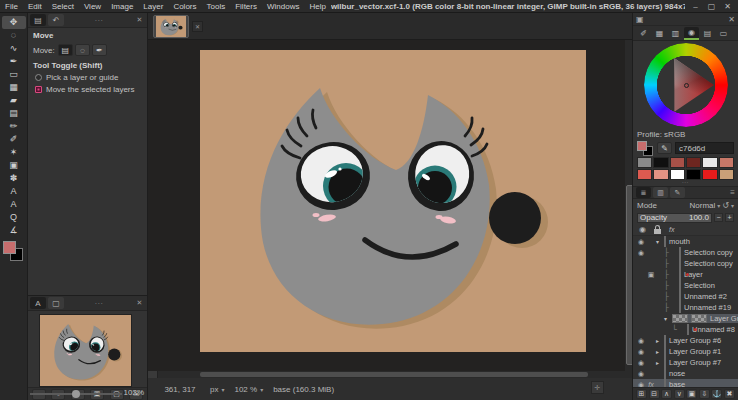  I want to click on navigation-zoom-slider, so click(76, 394).